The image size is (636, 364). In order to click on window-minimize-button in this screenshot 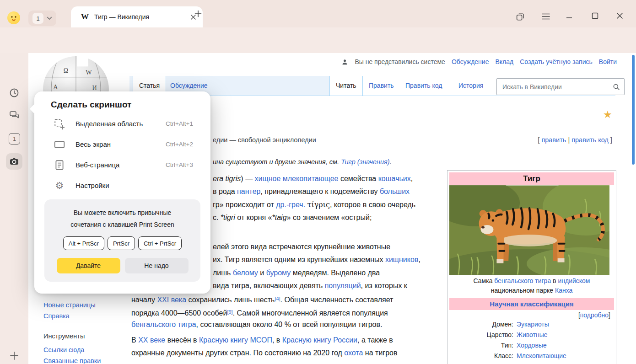, I will do `click(569, 16)`.